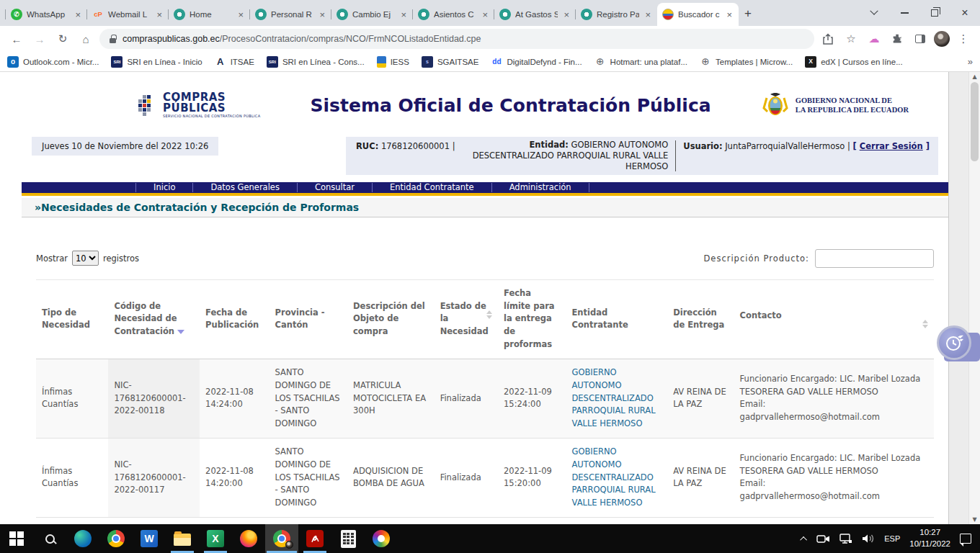  Describe the element at coordinates (965, 13) in the screenshot. I see `window-close-button: ×` at that location.